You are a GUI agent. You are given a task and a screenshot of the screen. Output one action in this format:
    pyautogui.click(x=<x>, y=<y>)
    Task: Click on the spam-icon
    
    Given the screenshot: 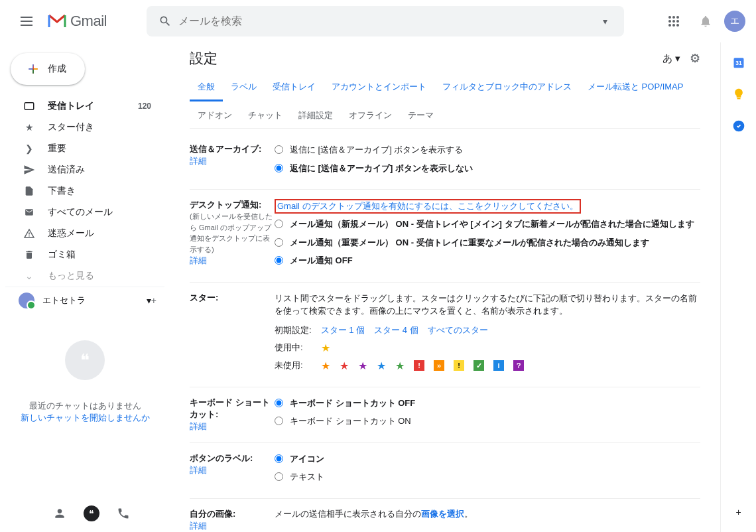 What is the action you would take?
    pyautogui.click(x=29, y=233)
    